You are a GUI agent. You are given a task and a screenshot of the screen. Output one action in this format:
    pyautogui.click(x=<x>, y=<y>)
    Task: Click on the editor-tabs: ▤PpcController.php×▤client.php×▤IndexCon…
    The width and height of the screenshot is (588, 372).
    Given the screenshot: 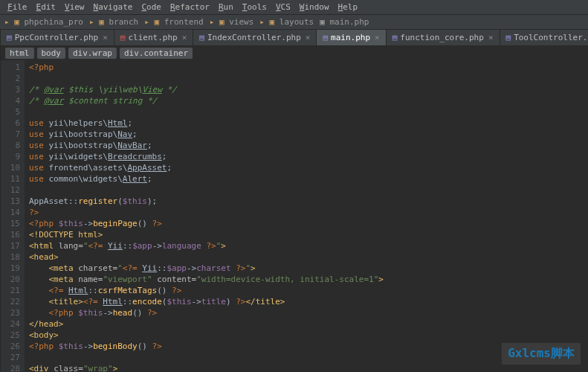 What is the action you would take?
    pyautogui.click(x=294, y=38)
    